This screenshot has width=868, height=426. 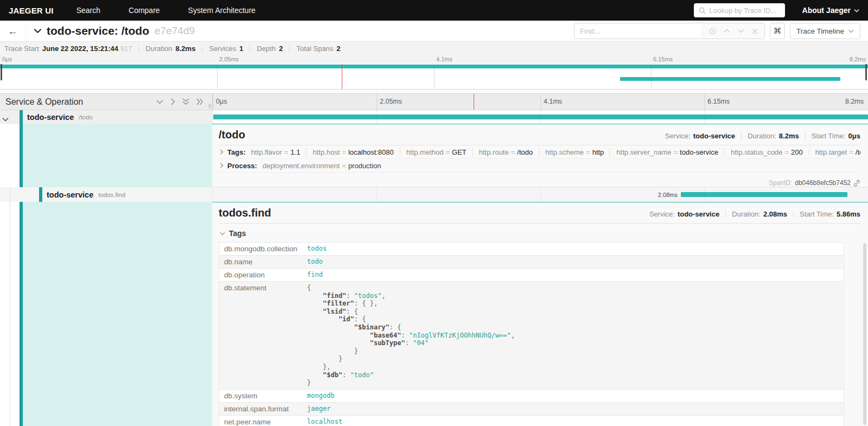 What do you see at coordinates (434, 60) in the screenshot?
I see `minimap-tick-labels: 0μs 2.05ms 4.1ms 6.15ms 8.2ms` at bounding box center [434, 60].